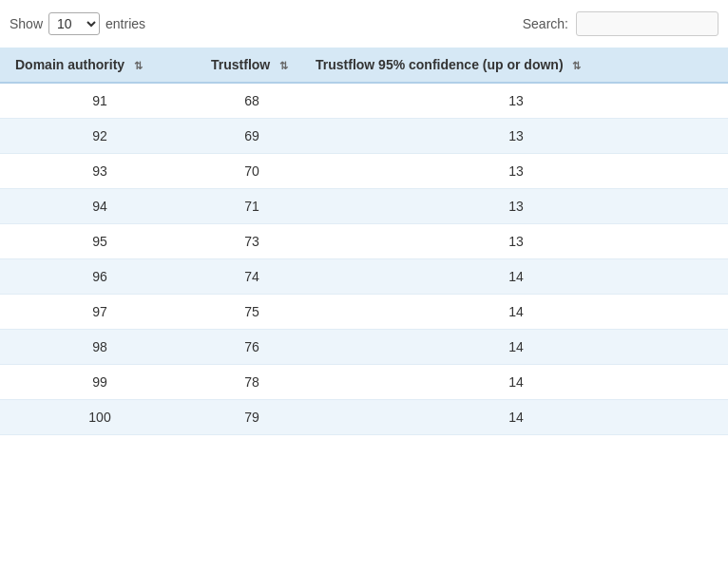  Describe the element at coordinates (252, 382) in the screenshot. I see `cell-trustflow: 78` at that location.